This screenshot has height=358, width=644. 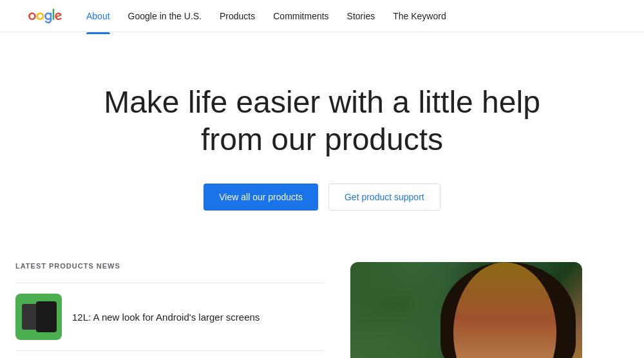 I want to click on nav-link-products: Products, so click(x=237, y=16).